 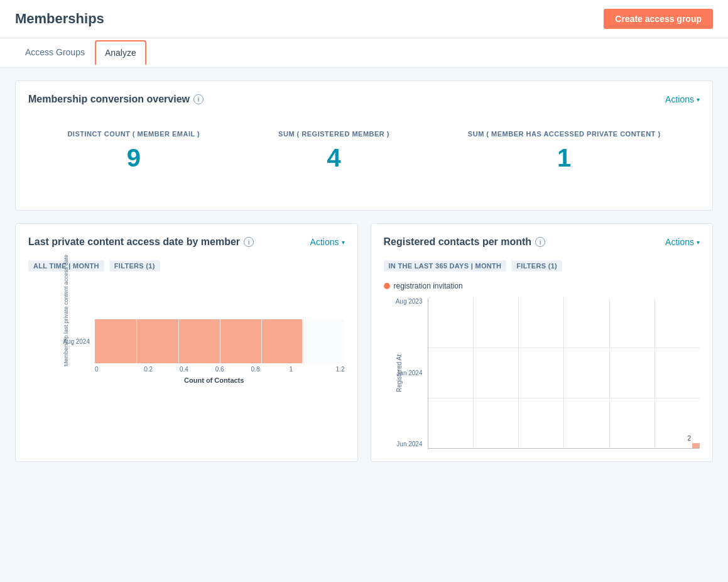 I want to click on right-chart-legend: registration invitation, so click(x=542, y=286).